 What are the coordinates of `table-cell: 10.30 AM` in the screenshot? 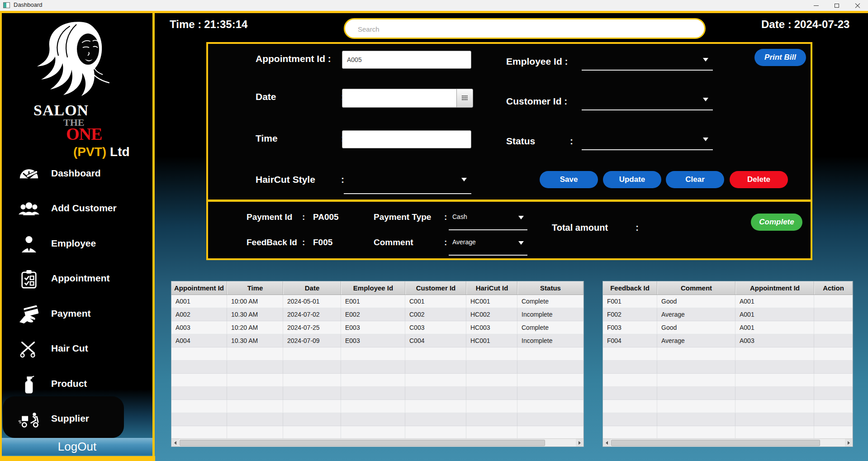 It's located at (255, 341).